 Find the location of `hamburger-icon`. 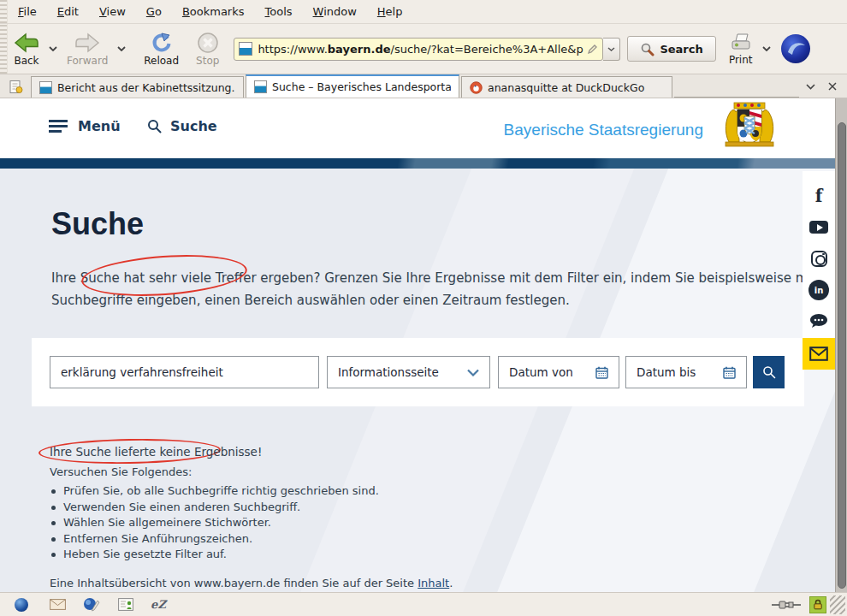

hamburger-icon is located at coordinates (58, 127).